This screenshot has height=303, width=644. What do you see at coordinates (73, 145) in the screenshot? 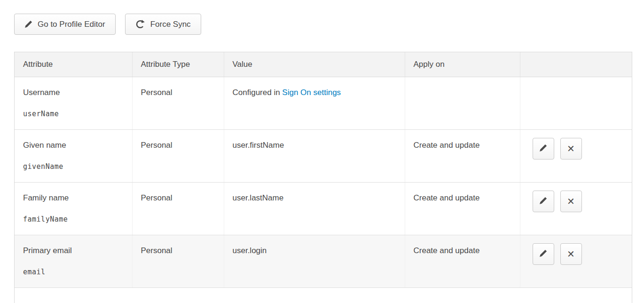
I see `attribute-label: Given name` at bounding box center [73, 145].